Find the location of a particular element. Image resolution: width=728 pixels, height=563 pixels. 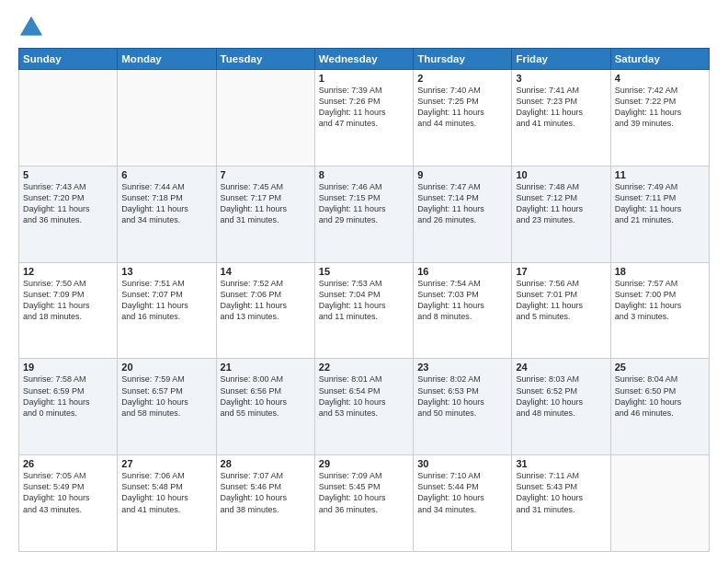

cell-content: Sunrise: 7:56 AM Sunset: 7:01 PM Dayligh… is located at coordinates (561, 300).